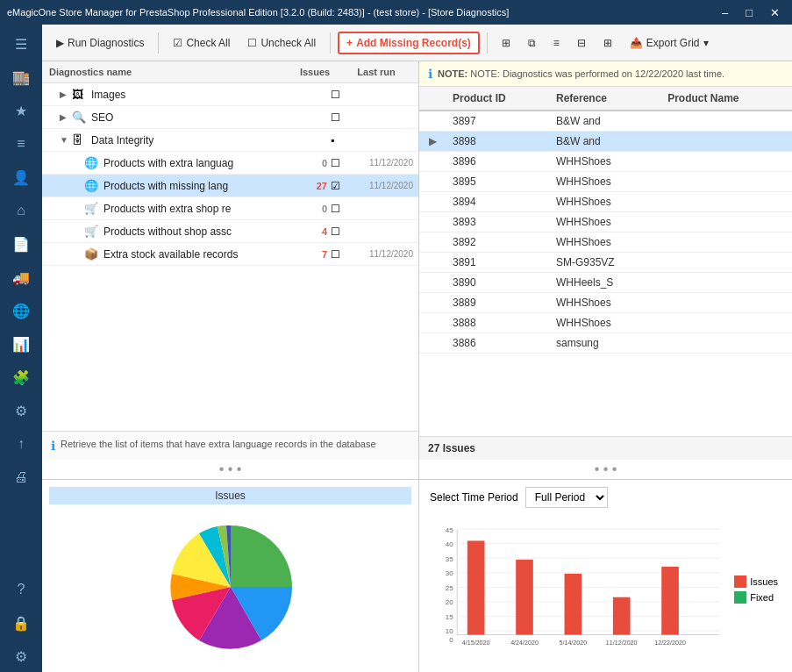 The width and height of the screenshot is (792, 672). What do you see at coordinates (497, 202) in the screenshot?
I see `product-id-cell: 3894` at bounding box center [497, 202].